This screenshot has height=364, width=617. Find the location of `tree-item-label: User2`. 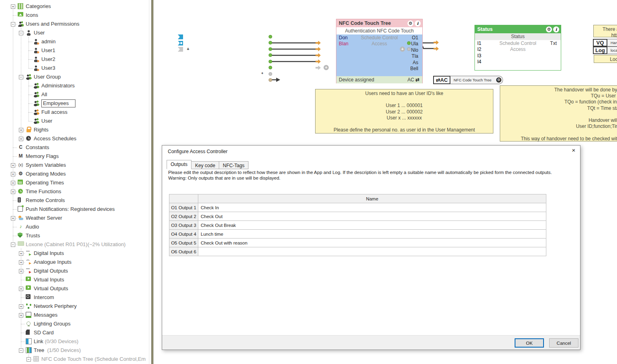

tree-item-label: User2 is located at coordinates (48, 59).